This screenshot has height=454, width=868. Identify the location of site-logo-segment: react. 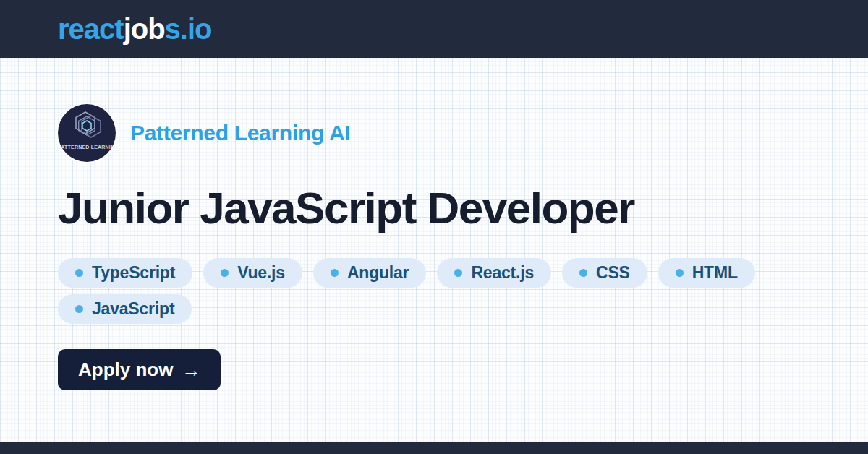
(91, 29).